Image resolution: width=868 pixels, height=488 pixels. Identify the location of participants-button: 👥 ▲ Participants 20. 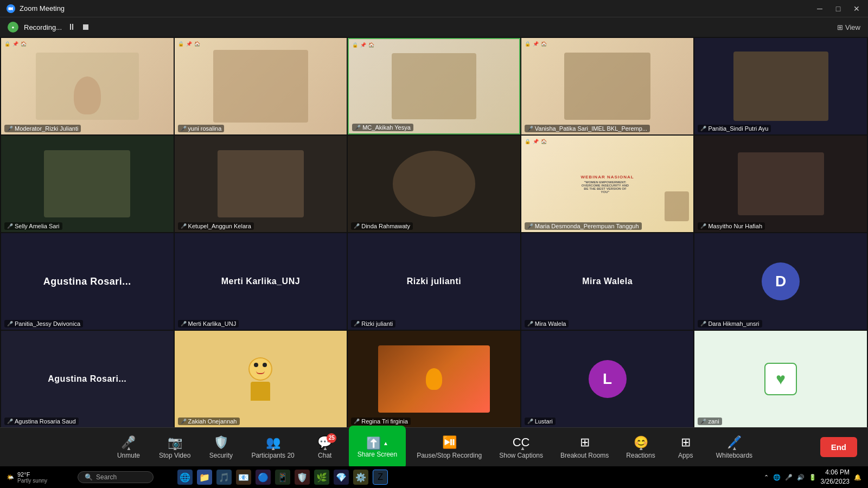
(272, 447).